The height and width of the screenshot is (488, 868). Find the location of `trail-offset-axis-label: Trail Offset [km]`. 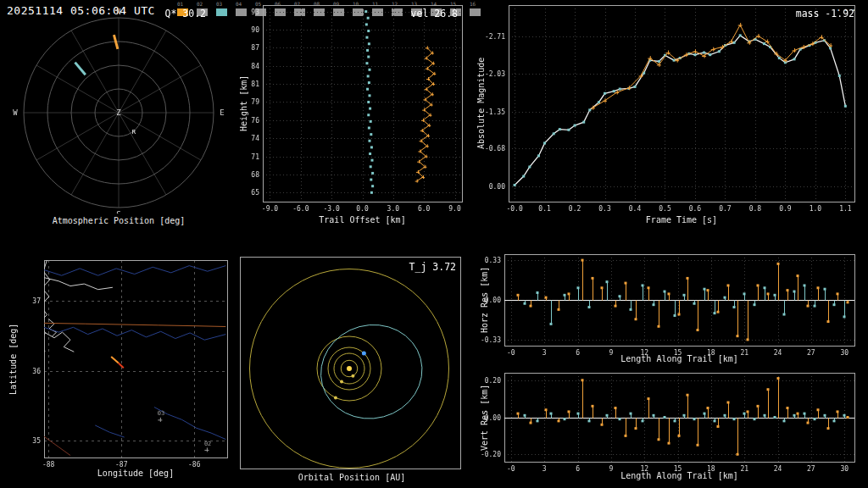

trail-offset-axis-label: Trail Offset [km] is located at coordinates (363, 220).